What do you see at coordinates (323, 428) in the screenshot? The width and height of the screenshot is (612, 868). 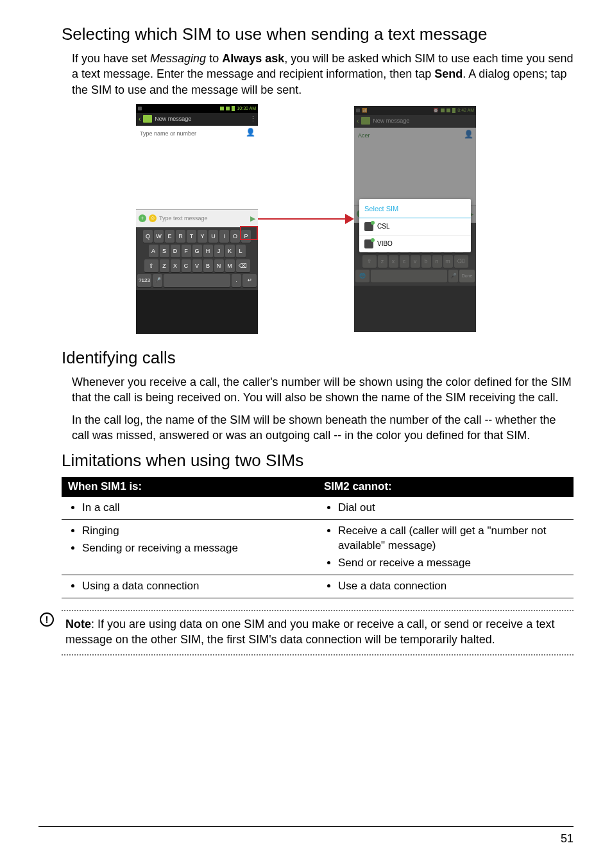 I see `para-calls-2: In the call log, the name of the SIM wil…` at bounding box center [323, 428].